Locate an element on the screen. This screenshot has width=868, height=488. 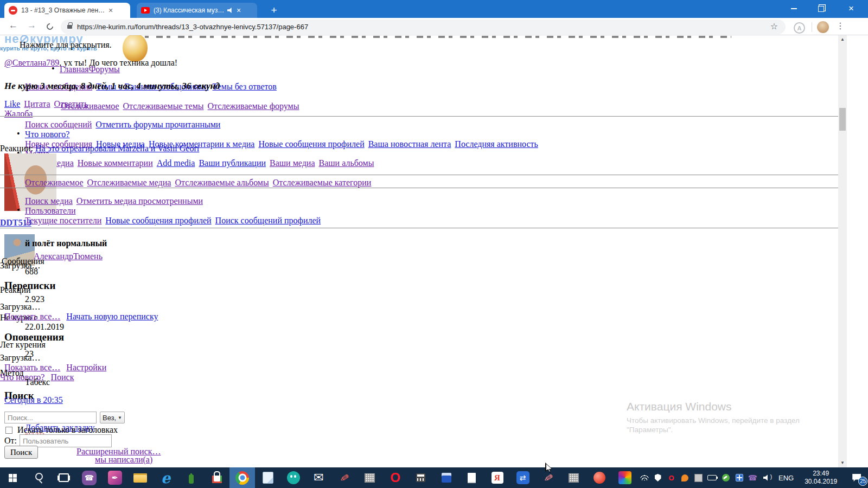
extension-a-icon is located at coordinates (800, 28).